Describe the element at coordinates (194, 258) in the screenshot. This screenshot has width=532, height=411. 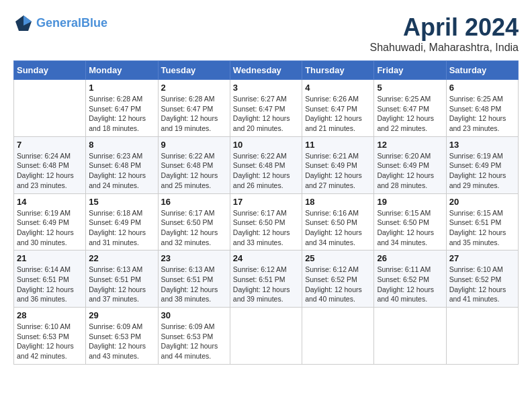
I see `day-number: 23` at that location.